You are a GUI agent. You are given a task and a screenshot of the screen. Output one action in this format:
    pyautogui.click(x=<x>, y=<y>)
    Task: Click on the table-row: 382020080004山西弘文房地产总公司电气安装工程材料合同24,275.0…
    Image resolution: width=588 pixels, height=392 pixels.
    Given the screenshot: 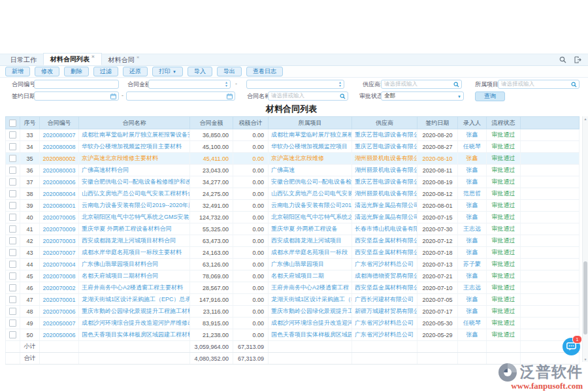 What is the action you would take?
    pyautogui.click(x=293, y=194)
    